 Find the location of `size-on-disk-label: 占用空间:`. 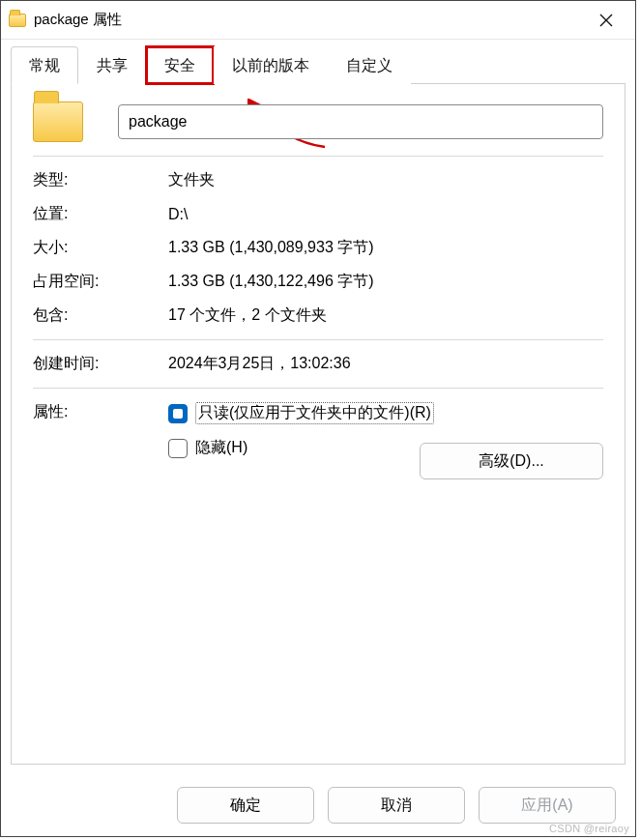

size-on-disk-label: 占用空间: is located at coordinates (101, 282).